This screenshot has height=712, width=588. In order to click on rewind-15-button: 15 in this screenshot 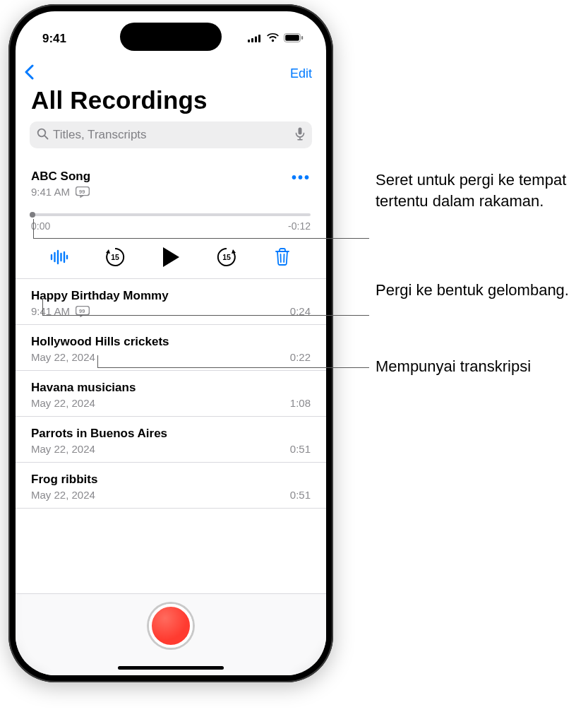, I will do `click(114, 257)`.